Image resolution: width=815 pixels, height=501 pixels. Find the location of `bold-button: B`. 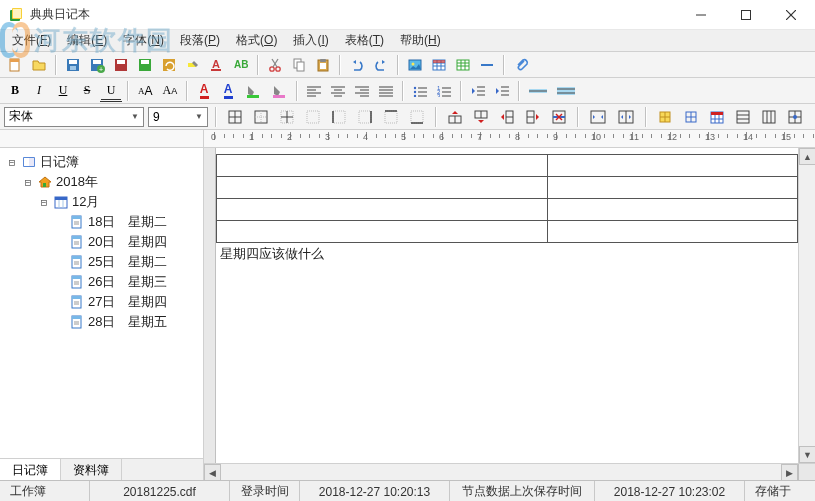

bold-button: B is located at coordinates (15, 91).